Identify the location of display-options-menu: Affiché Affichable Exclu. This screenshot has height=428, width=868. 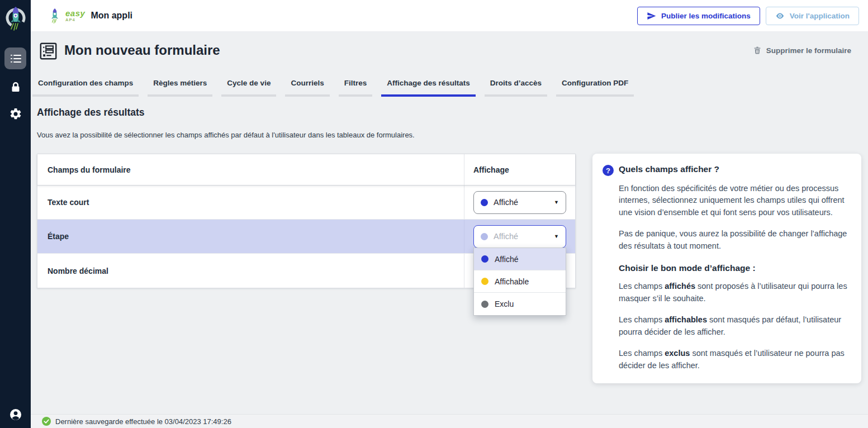
(520, 282).